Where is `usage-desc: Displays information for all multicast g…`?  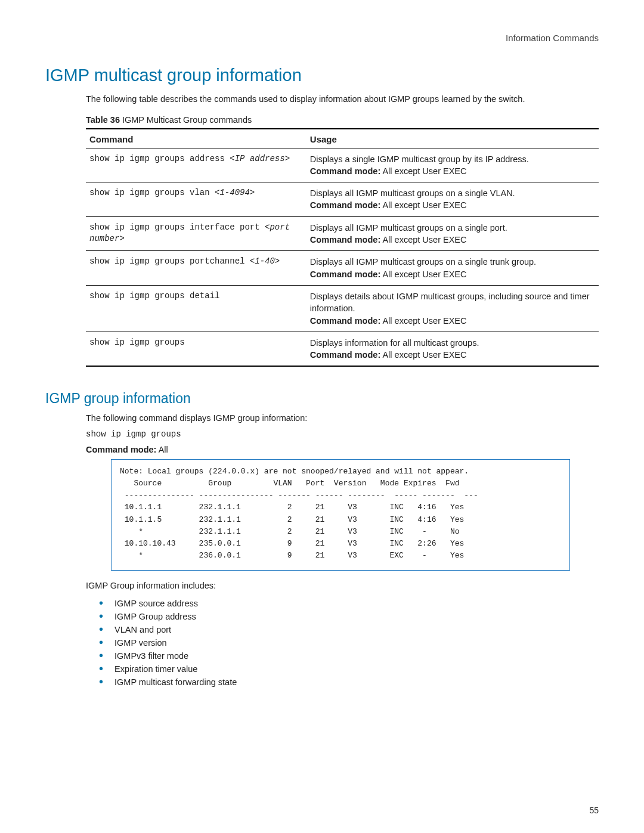 usage-desc: Displays information for all multicast g… is located at coordinates (395, 343).